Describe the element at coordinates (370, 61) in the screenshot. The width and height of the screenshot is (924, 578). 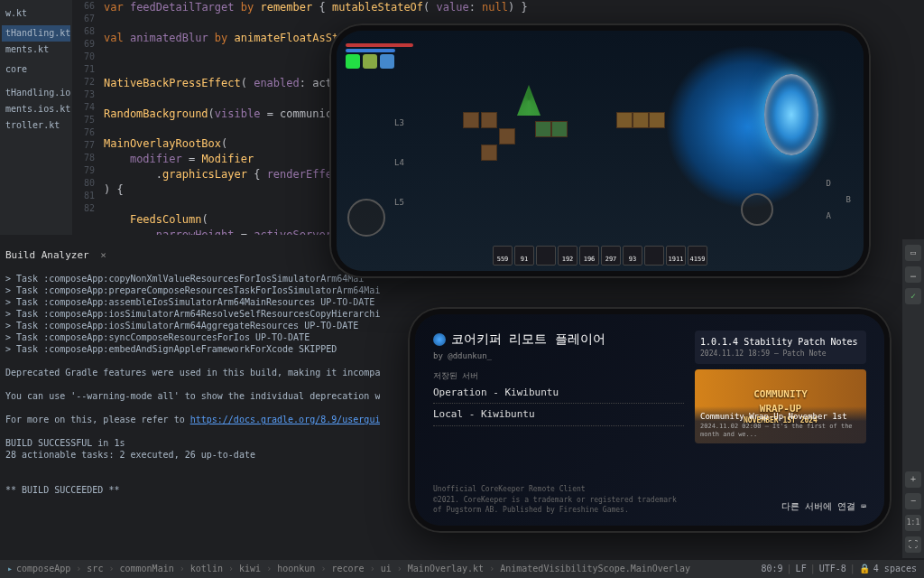
I see `buff-icons` at that location.